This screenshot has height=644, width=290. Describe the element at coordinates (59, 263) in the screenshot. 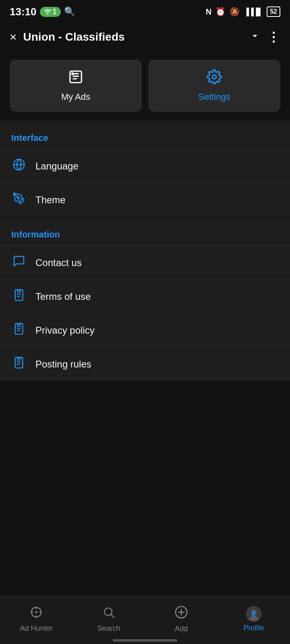

I see `contact-us-label: Contact us` at that location.